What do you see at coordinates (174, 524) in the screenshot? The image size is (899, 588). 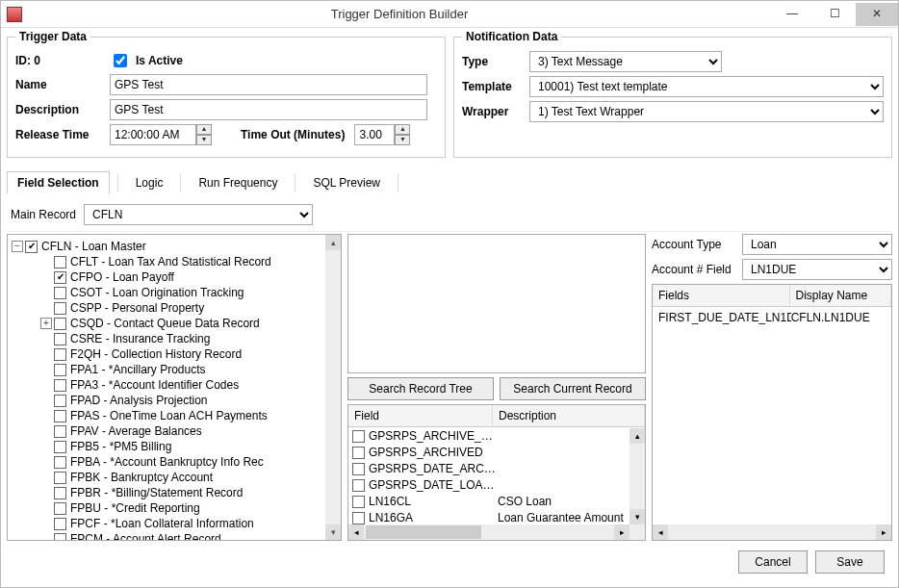 I see `tree-item: FPCF - *Loan Collateral Information` at bounding box center [174, 524].